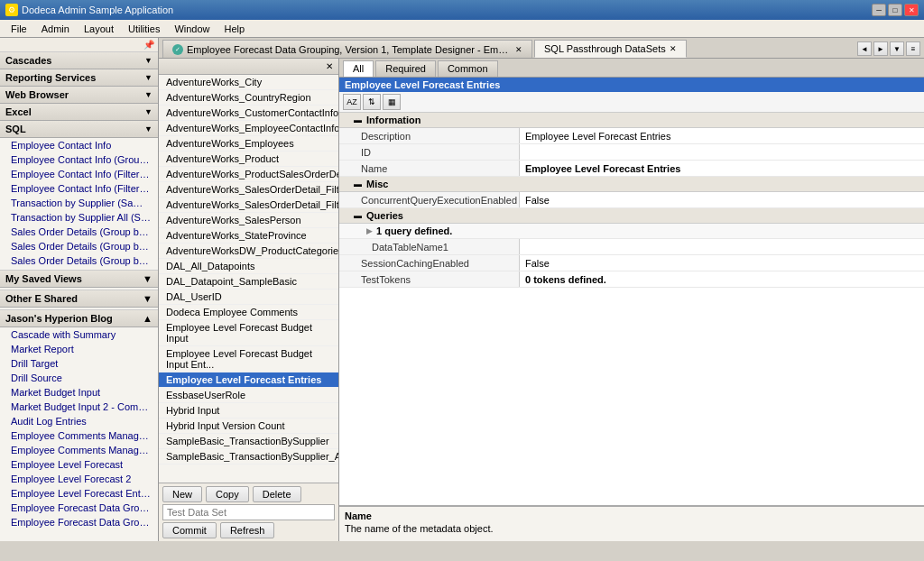 This screenshot has height=561, width=924. I want to click on dataset-item-19: EssbaseUserRole, so click(249, 395).